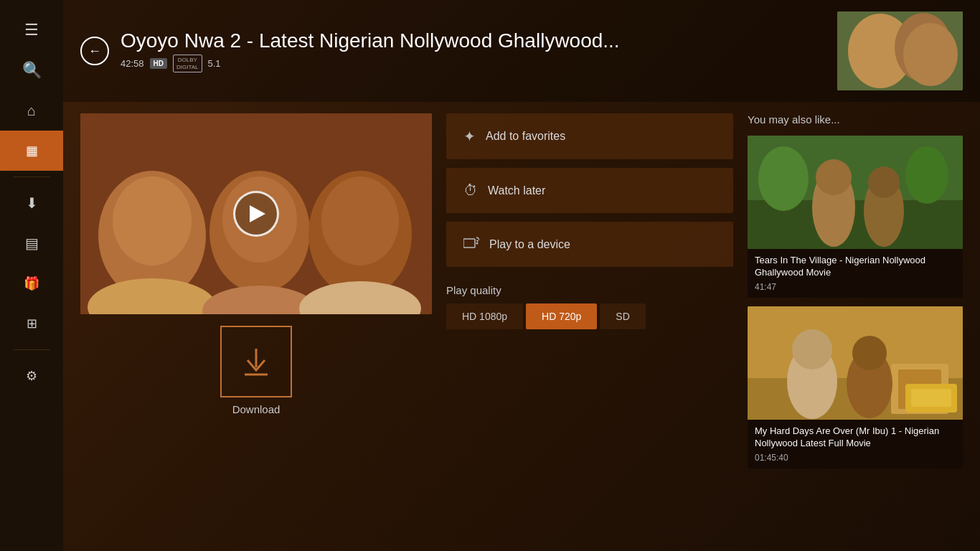 Image resolution: width=980 pixels, height=551 pixels. What do you see at coordinates (32, 110) in the screenshot?
I see `sidebar-item-home: ⌂` at bounding box center [32, 110].